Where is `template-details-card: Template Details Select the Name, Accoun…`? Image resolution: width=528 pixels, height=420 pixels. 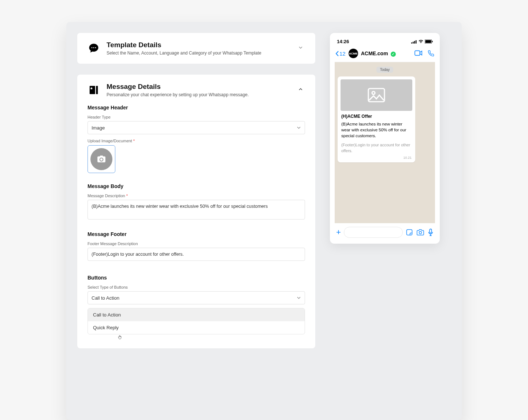
template-details-card: Template Details Select the Name, Accoun… is located at coordinates (196, 48).